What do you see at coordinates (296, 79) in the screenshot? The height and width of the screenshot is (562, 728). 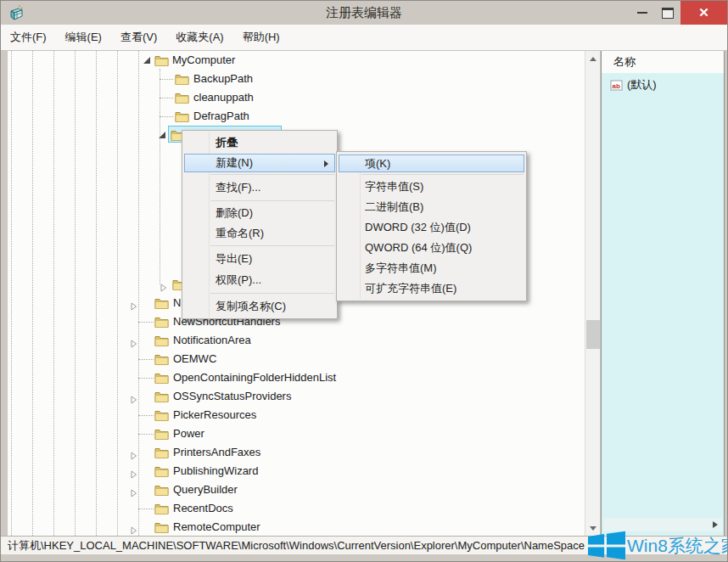 I see `tree-row: BackupPath` at bounding box center [296, 79].